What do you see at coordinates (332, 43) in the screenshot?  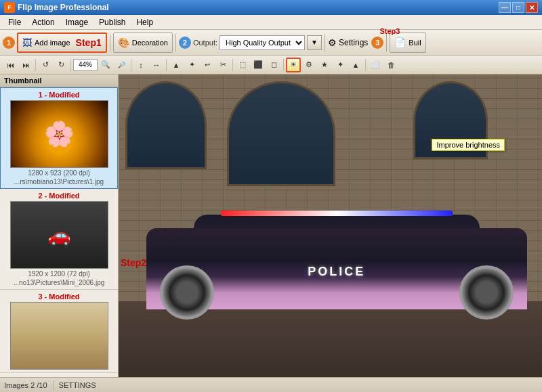 I see `settings-icon: ⚙` at bounding box center [332, 43].